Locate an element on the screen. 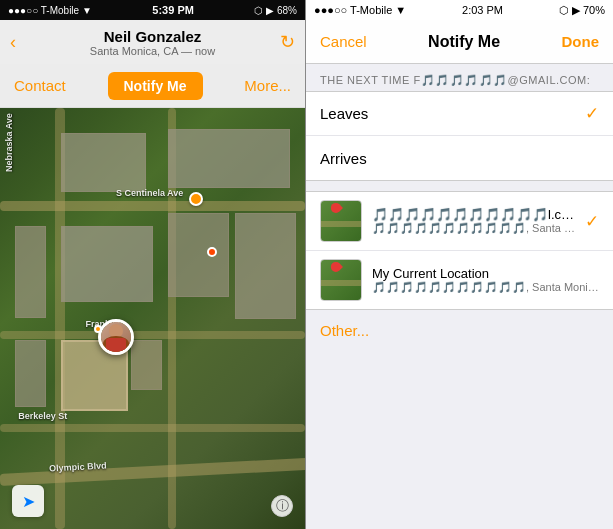 The image size is (613, 529). left-status-bar: ●●●○○ T-Mobile ▼ 5:39 PM ⬡ ▶ 68% is located at coordinates (152, 10).